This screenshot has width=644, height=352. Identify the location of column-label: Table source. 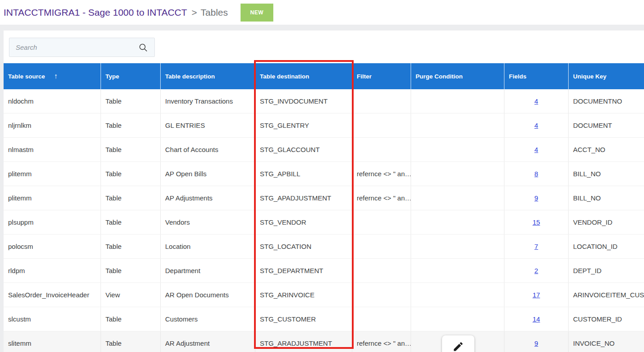
(26, 76).